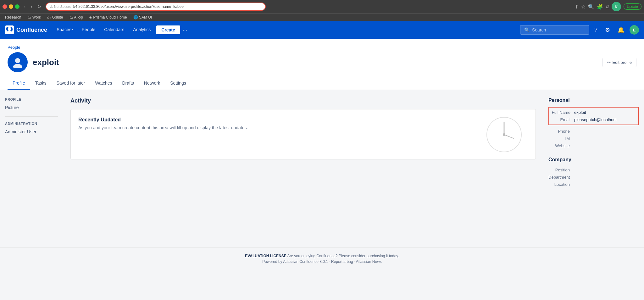 This screenshot has width=644, height=300. Describe the element at coordinates (594, 177) in the screenshot. I see `department-row: Department` at that location.